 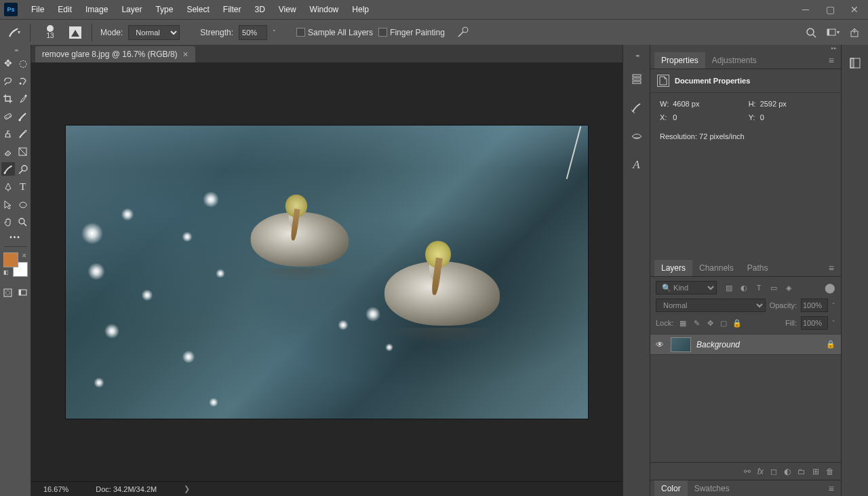 I want to click on finger-painting-checkbox: Finger Painting, so click(x=412, y=33).